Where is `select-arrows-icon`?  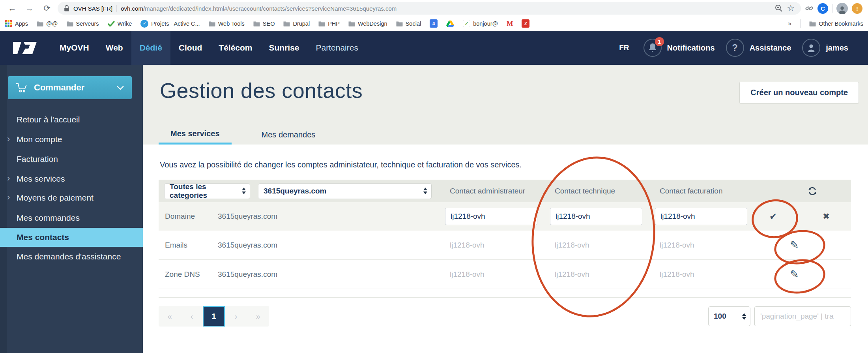
select-arrows-icon is located at coordinates (425, 191).